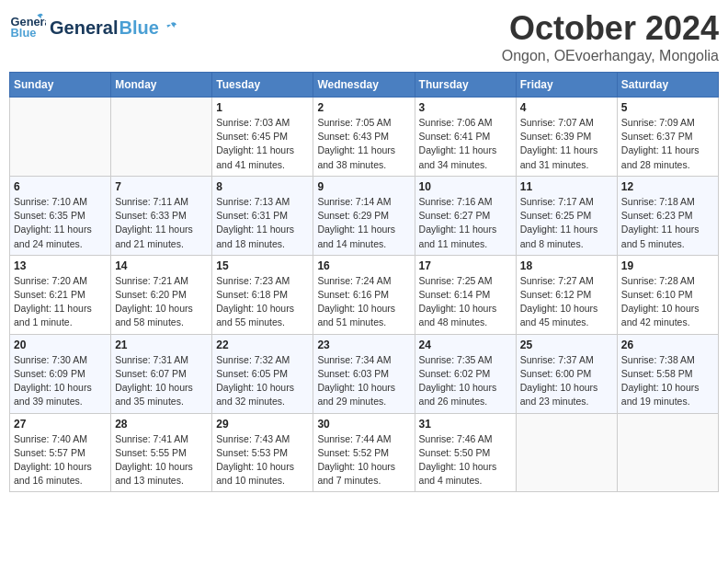 This screenshot has width=728, height=563. I want to click on day-number: 22, so click(263, 345).